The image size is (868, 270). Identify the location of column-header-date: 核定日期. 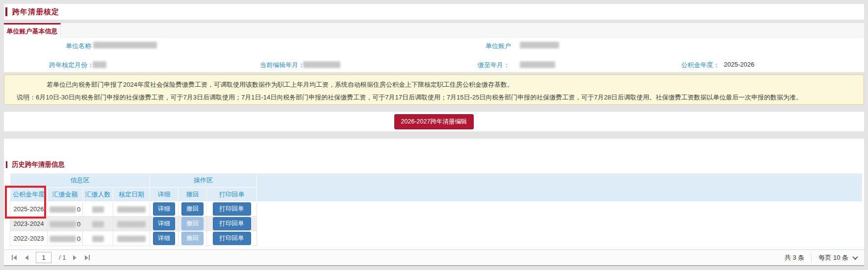
(131, 195).